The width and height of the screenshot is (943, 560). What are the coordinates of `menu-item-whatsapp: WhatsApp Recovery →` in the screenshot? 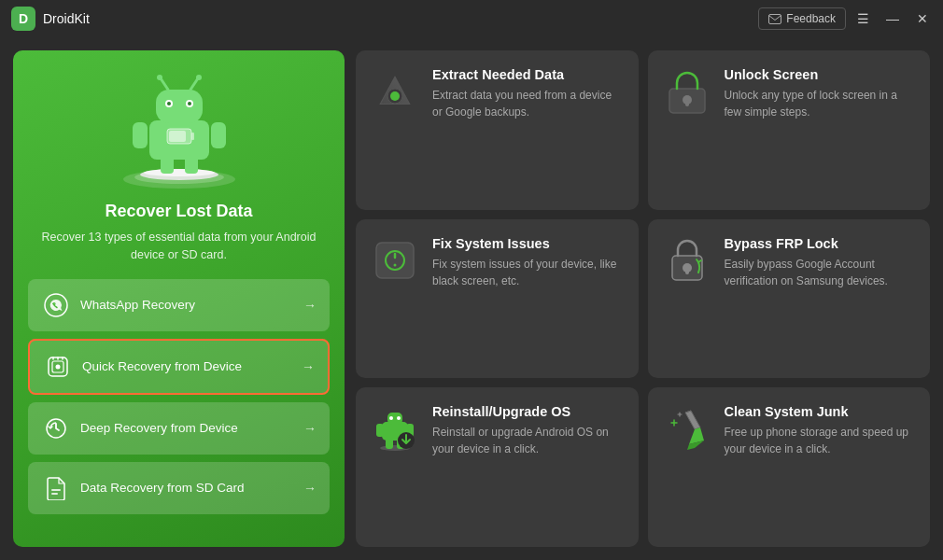 It's located at (179, 305).